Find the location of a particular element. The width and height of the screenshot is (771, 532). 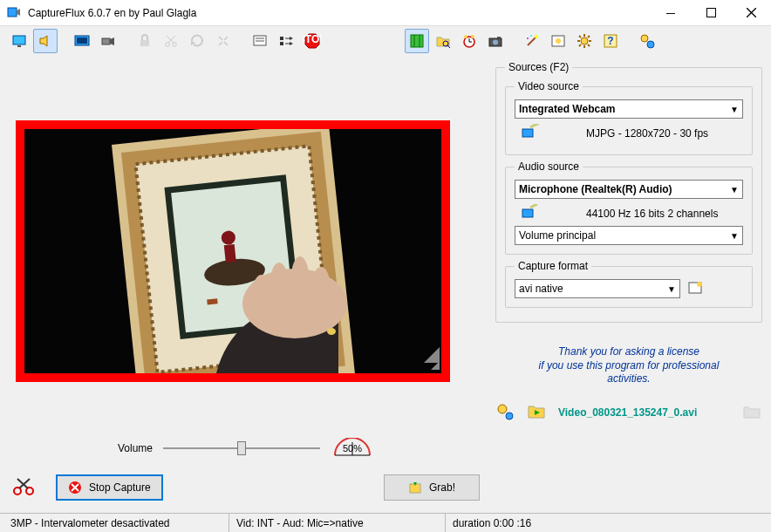

shrink-icon is located at coordinates (223, 41).